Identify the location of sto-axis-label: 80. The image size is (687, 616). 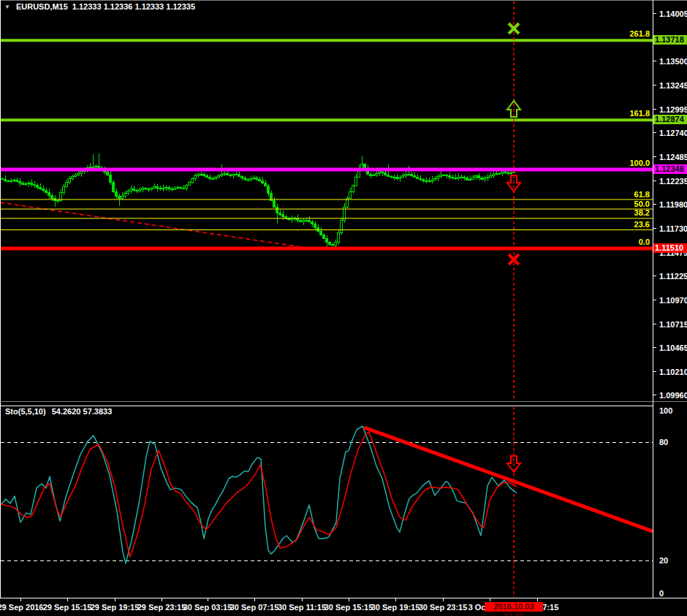
(664, 442).